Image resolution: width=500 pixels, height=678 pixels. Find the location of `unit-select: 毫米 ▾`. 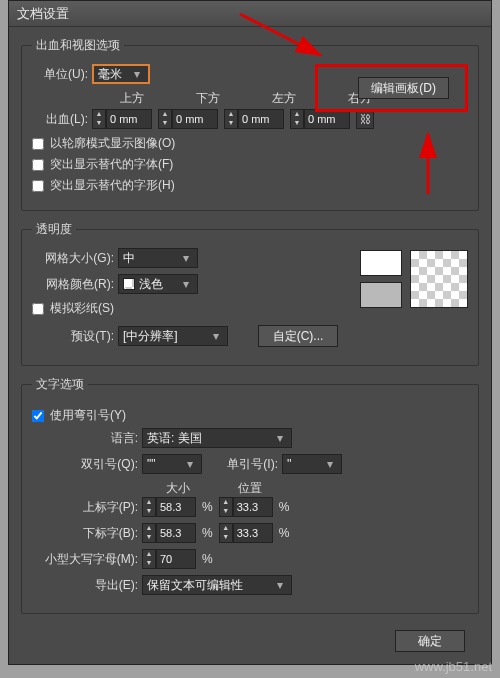

unit-select: 毫米 ▾ is located at coordinates (121, 74).